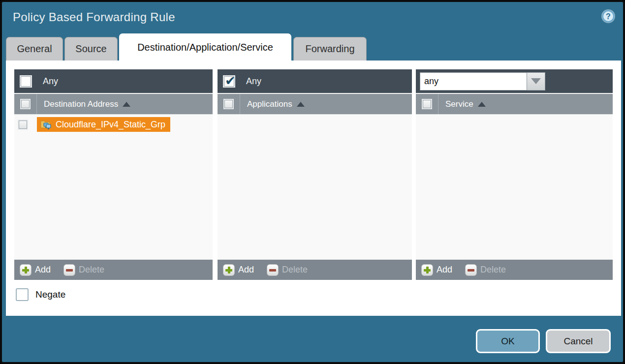  What do you see at coordinates (113, 124) in the screenshot?
I see `destination-address-row: Cloudflare_IPv4_Static_Grp` at bounding box center [113, 124].